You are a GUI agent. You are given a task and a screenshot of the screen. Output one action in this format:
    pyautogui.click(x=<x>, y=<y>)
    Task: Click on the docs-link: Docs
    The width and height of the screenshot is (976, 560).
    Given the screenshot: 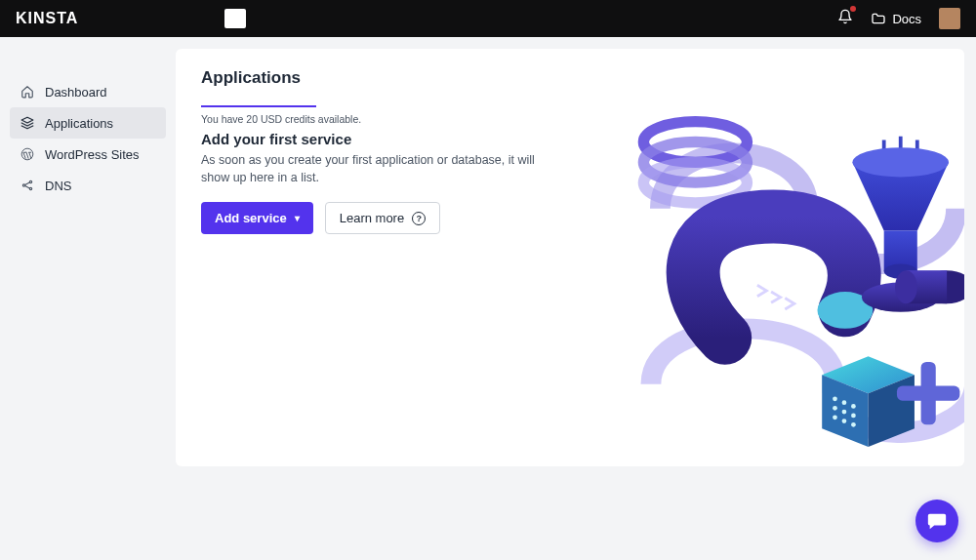 What is the action you would take?
    pyautogui.click(x=896, y=19)
    